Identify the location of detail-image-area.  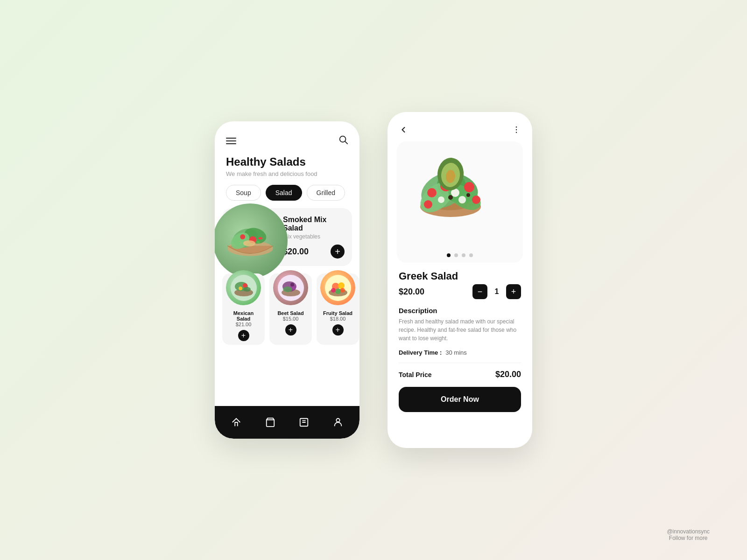
(460, 202).